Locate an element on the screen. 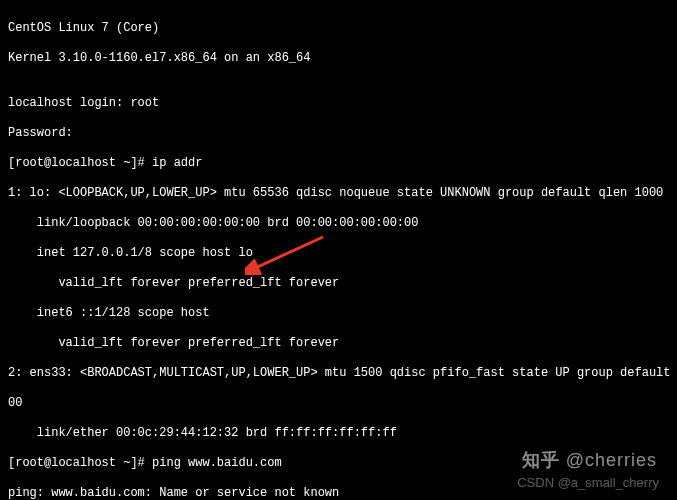  terminal-line: [root@localhost ~]# ip addr is located at coordinates (338, 164).